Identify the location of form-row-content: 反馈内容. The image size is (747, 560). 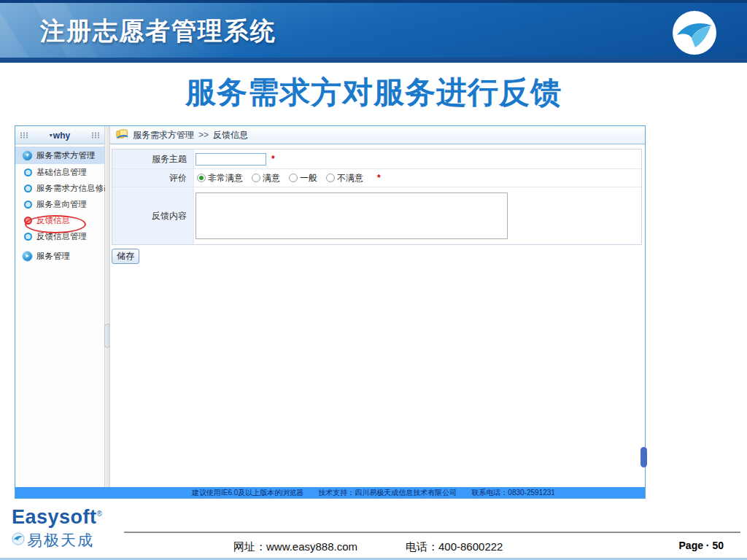
(376, 216).